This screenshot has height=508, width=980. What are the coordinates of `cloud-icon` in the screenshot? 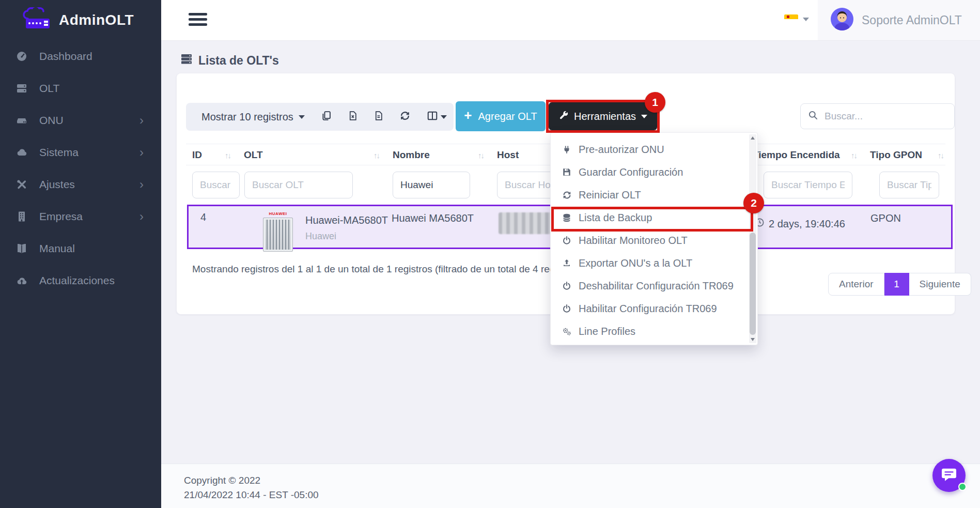 It's located at (23, 152).